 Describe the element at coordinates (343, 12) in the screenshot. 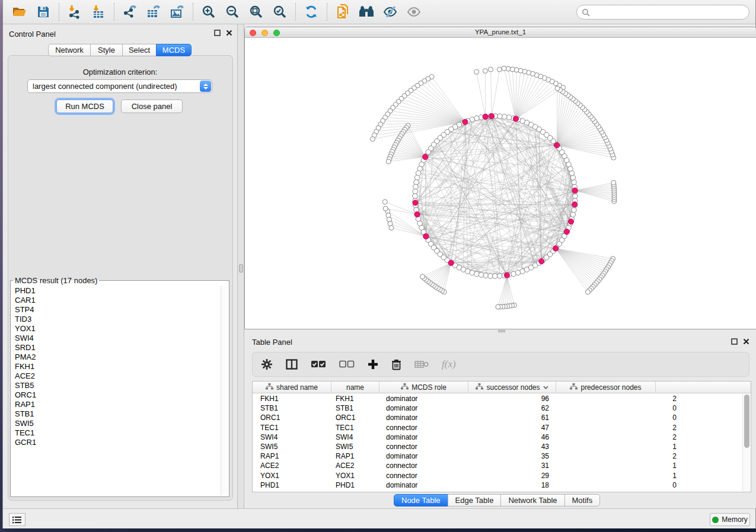

I see `new-network-from-selection-icon` at that location.